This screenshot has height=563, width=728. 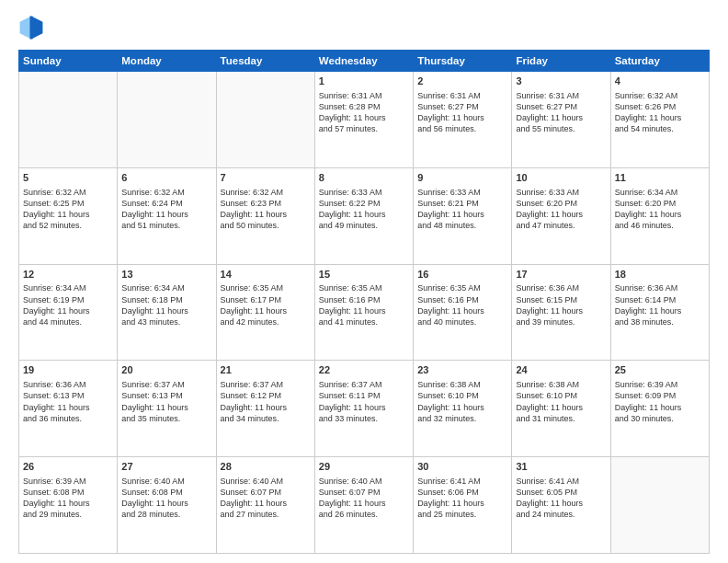 I want to click on day-number: 26, so click(x=68, y=467).